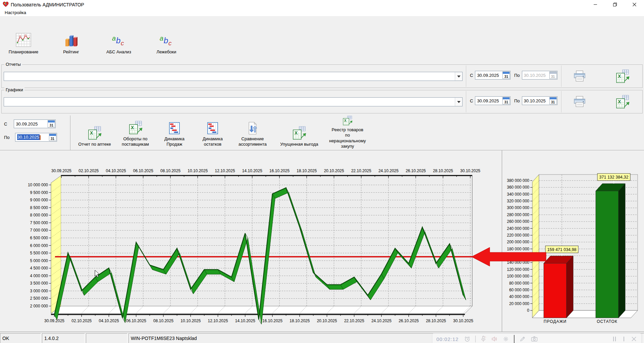 The width and height of the screenshot is (644, 343). Describe the element at coordinates (467, 339) in the screenshot. I see `alarm-clock-icon` at that location.